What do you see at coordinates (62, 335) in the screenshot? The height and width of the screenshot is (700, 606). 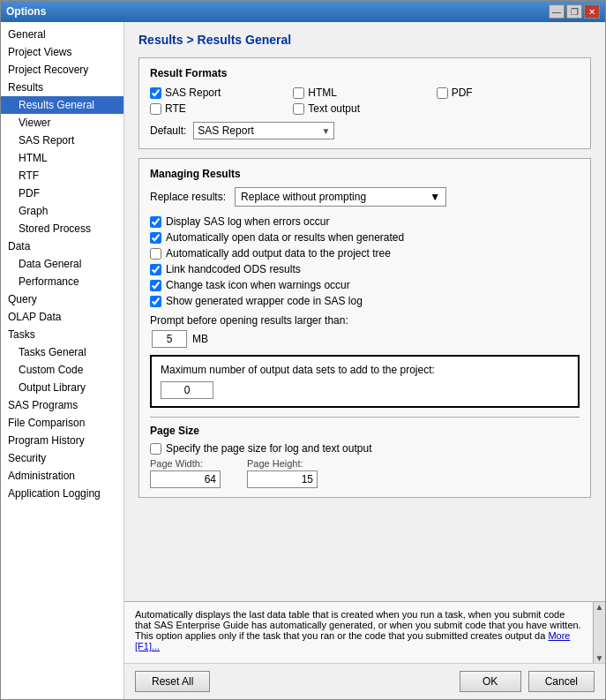 I see `sidebar-item-tasks: Tasks` at bounding box center [62, 335].